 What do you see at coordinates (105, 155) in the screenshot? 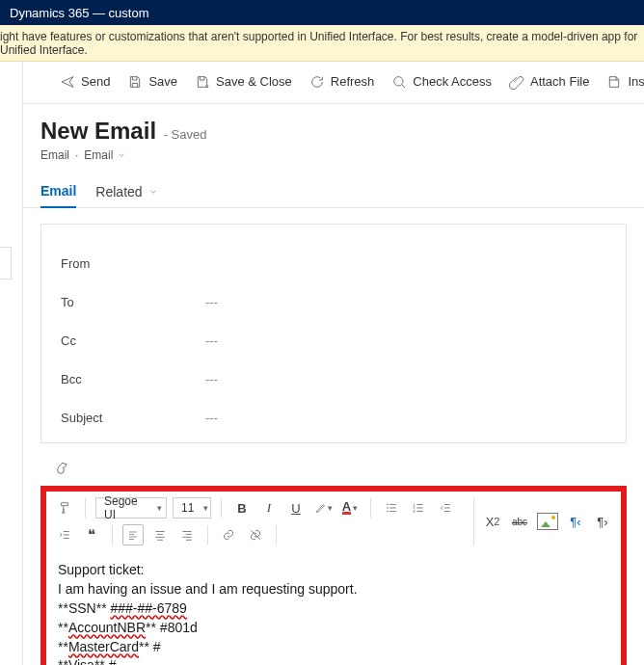
I see `breadcrumb-form-switcher: Email` at bounding box center [105, 155].